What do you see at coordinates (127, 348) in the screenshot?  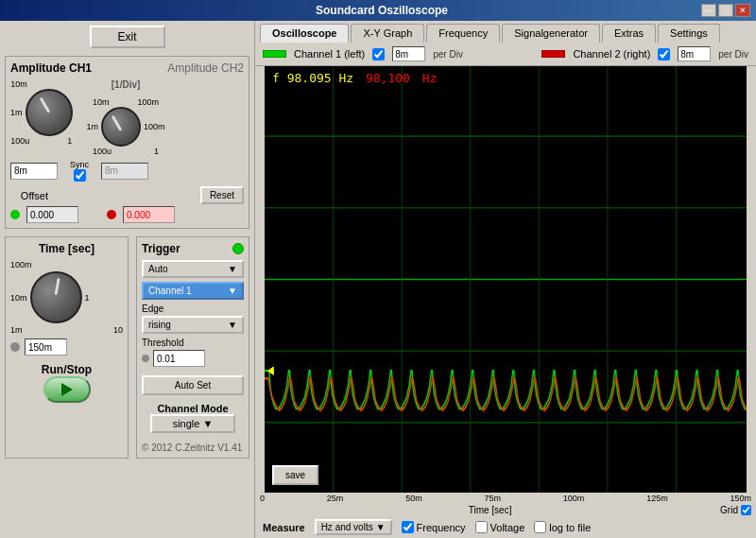 I see `bottom-left: Time [sec] 100m 10m 1 1m 10 150` at bounding box center [127, 348].